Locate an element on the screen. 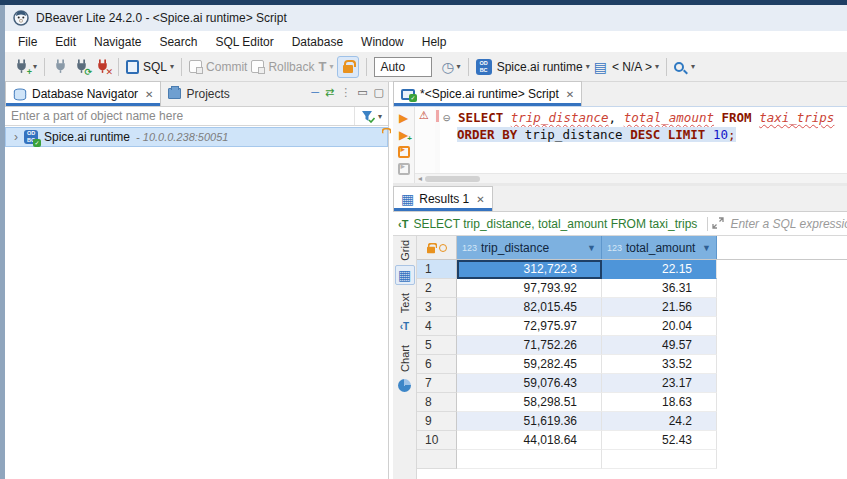 This screenshot has width=847, height=479. active-connection-selector: ODBC Spice.ai runtime ▾ is located at coordinates (533, 67).